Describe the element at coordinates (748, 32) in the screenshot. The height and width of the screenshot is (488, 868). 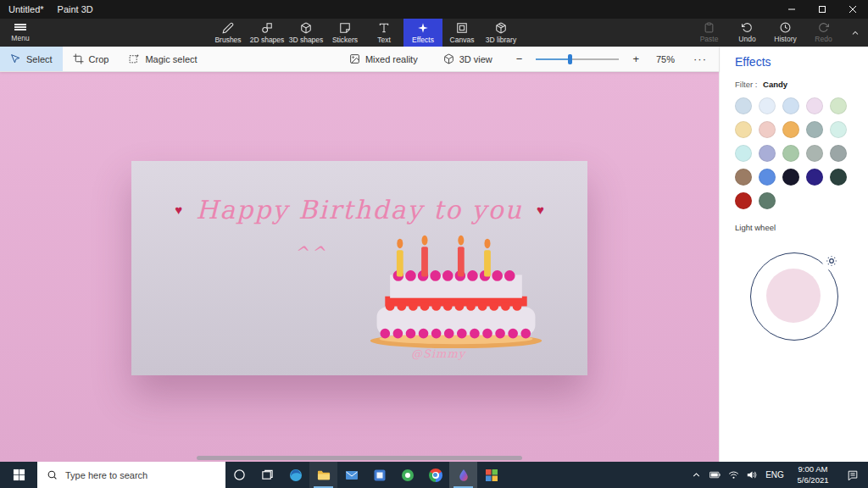
I see `undo-button: Undo` at that location.